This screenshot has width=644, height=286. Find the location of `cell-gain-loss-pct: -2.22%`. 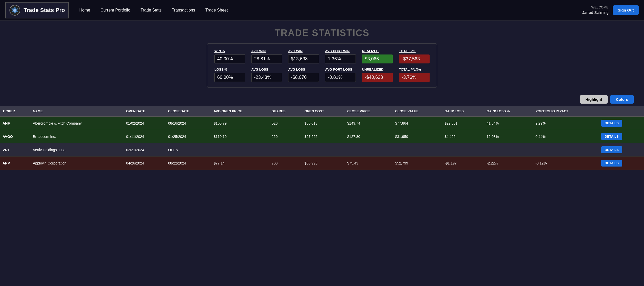

cell-gain-loss-pct: -2.22% is located at coordinates (509, 163).